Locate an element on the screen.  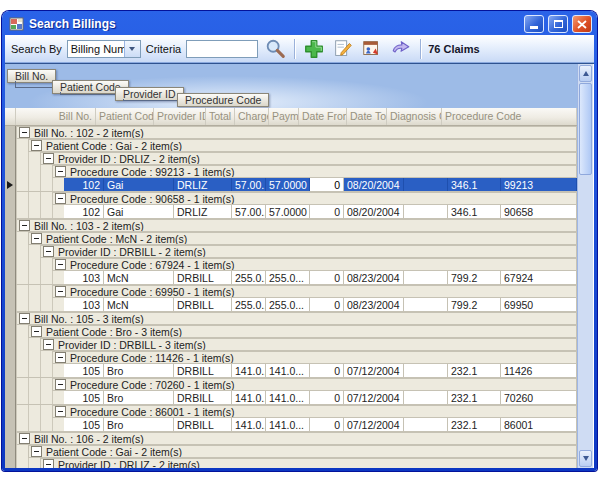
group-header-bill-no-105-3-item-s: Bill No. : 105 - 3 item(s) is located at coordinates (296, 318).